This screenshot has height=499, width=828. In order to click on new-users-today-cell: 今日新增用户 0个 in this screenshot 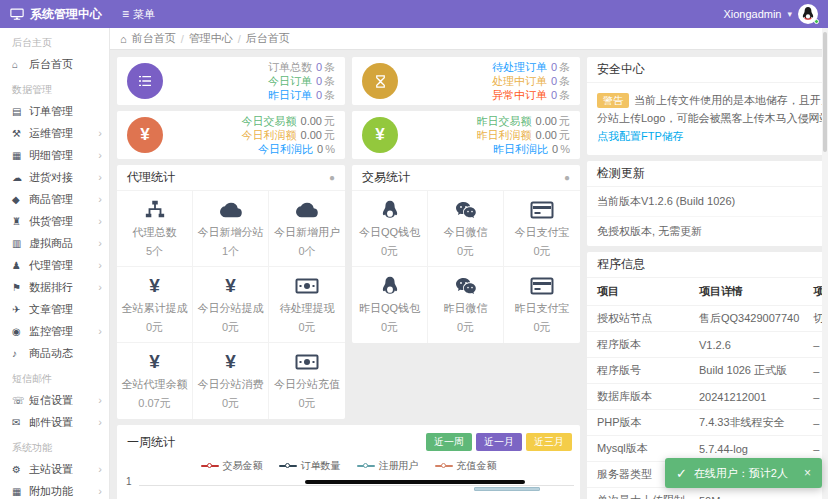, I will do `click(307, 229)`.